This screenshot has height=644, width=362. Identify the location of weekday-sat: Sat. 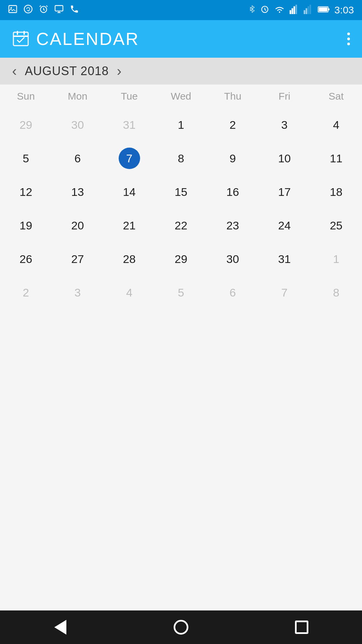
(336, 96).